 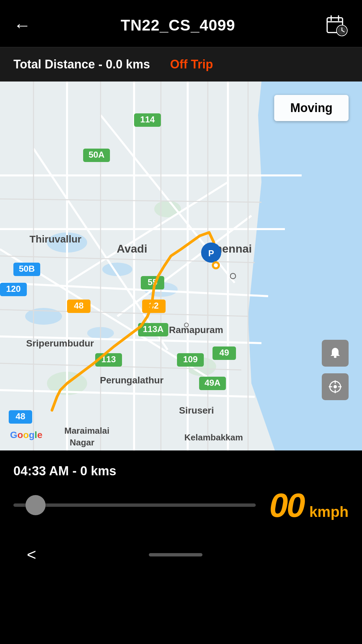 I want to click on slider-thumb, so click(x=36, y=505).